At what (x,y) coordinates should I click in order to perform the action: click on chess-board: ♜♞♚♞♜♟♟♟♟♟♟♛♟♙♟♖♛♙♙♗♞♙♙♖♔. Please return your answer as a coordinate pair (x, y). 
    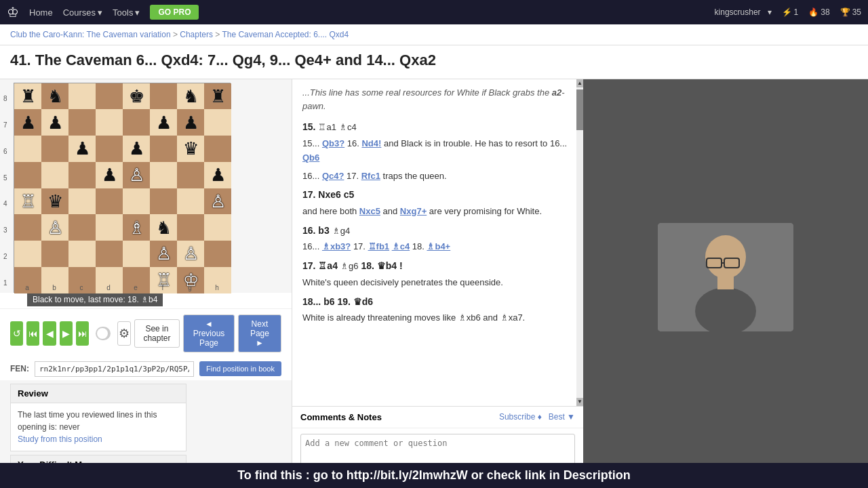
    Looking at the image, I should click on (122, 188).